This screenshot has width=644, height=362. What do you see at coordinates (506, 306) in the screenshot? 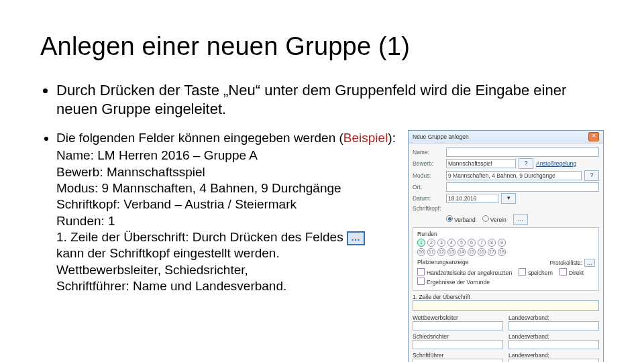
I see `input-zeile1` at bounding box center [506, 306].